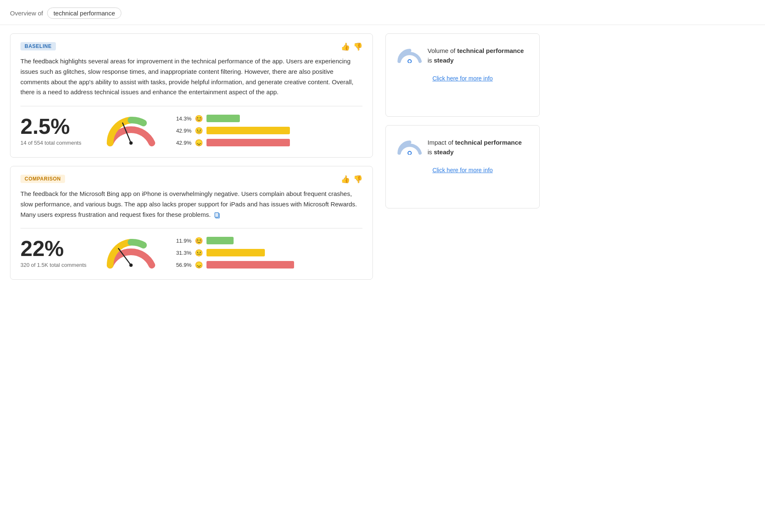 The height and width of the screenshot is (532, 765). Describe the element at coordinates (199, 241) in the screenshot. I see `comp-bar-emoji-0: 😊` at that location.